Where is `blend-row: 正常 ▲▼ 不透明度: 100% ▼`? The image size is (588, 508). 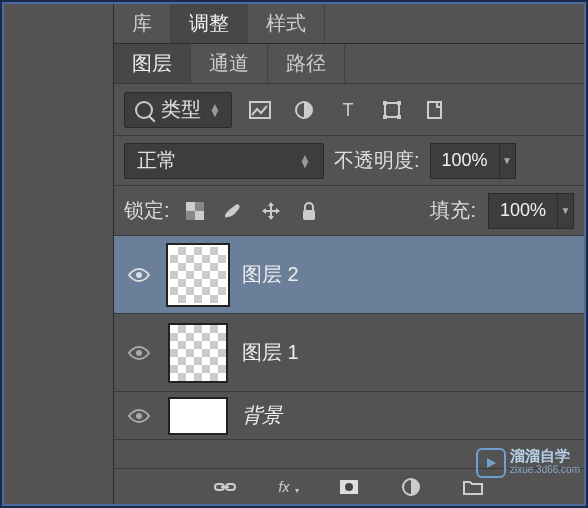 blend-row: 正常 ▲▼ 不透明度: 100% ▼ is located at coordinates (349, 161).